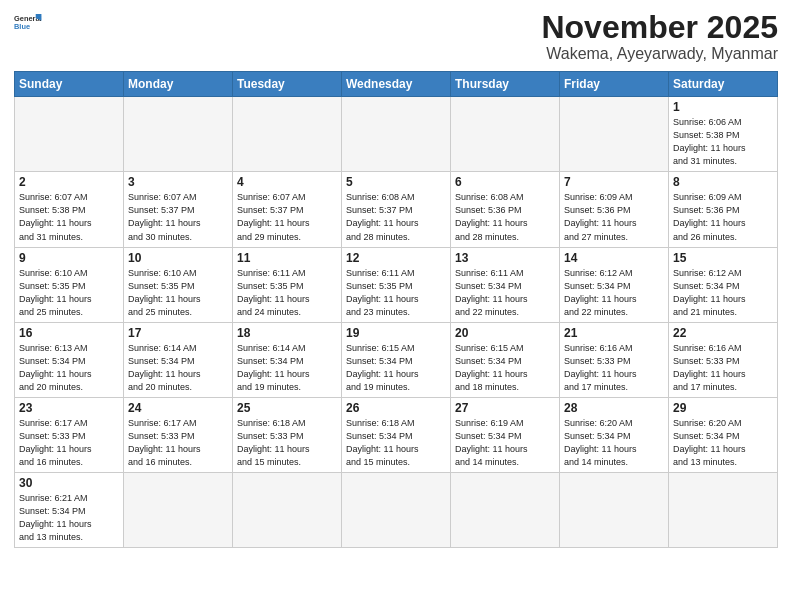  Describe the element at coordinates (614, 333) in the screenshot. I see `day-number: 21` at that location.